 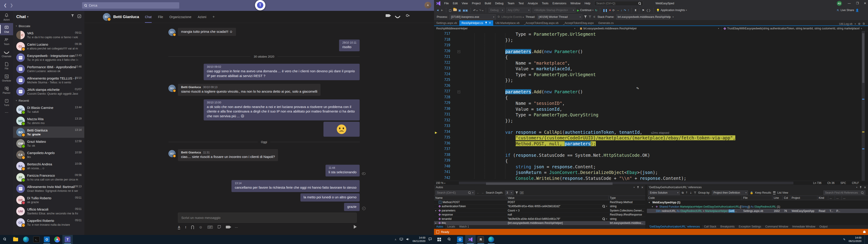 What do you see at coordinates (545, 3) in the screenshot?
I see `menu-item: Tools` at bounding box center [545, 3].